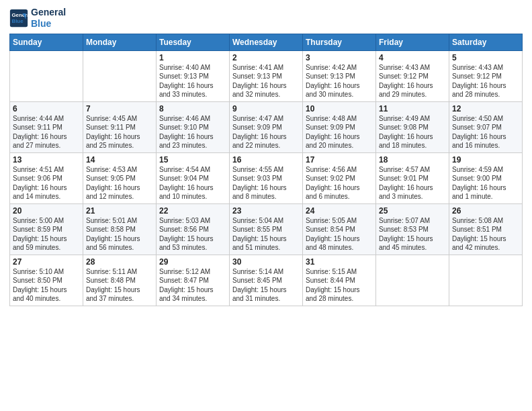 This screenshot has height=411, width=532. What do you see at coordinates (266, 160) in the screenshot?
I see `day-number: 16` at bounding box center [266, 160].